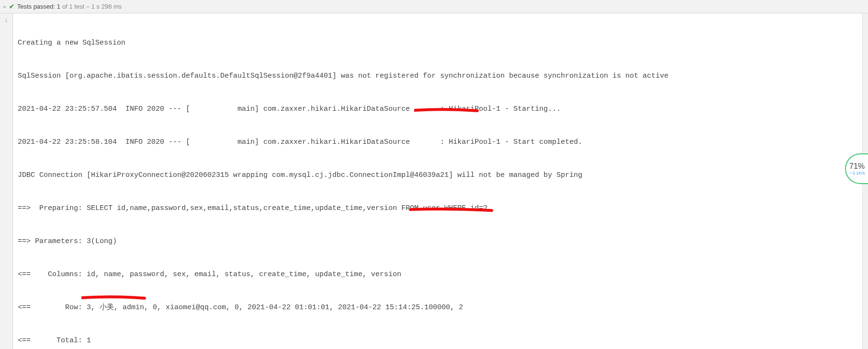 This screenshot has height=349, width=868. What do you see at coordinates (440, 142) in the screenshot?
I see `log-line: 2021-04-22 23:25:58.104 INFO 2020 --- [ …` at bounding box center [440, 142].